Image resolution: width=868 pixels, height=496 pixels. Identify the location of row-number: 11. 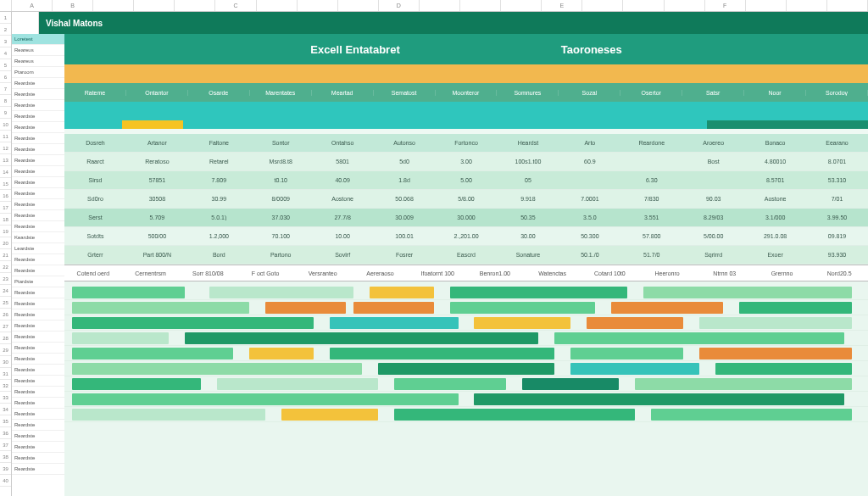
(5, 137).